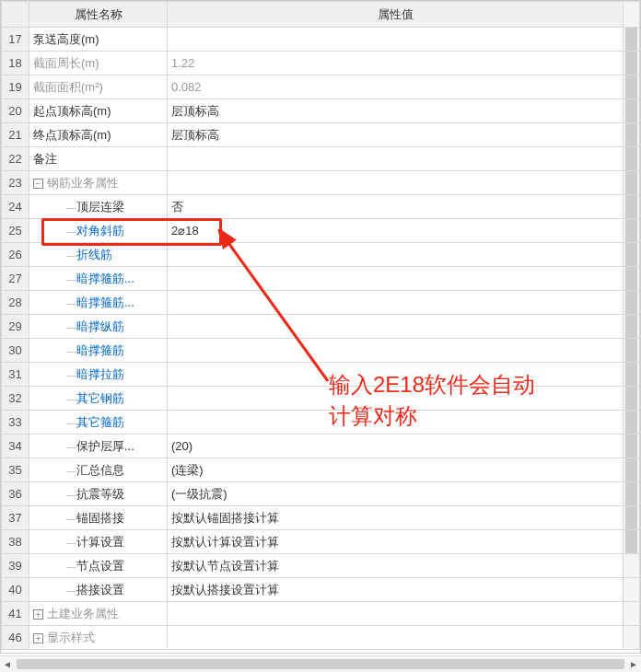 This screenshot has width=641, height=672. I want to click on table-row: 22备注, so click(320, 159).